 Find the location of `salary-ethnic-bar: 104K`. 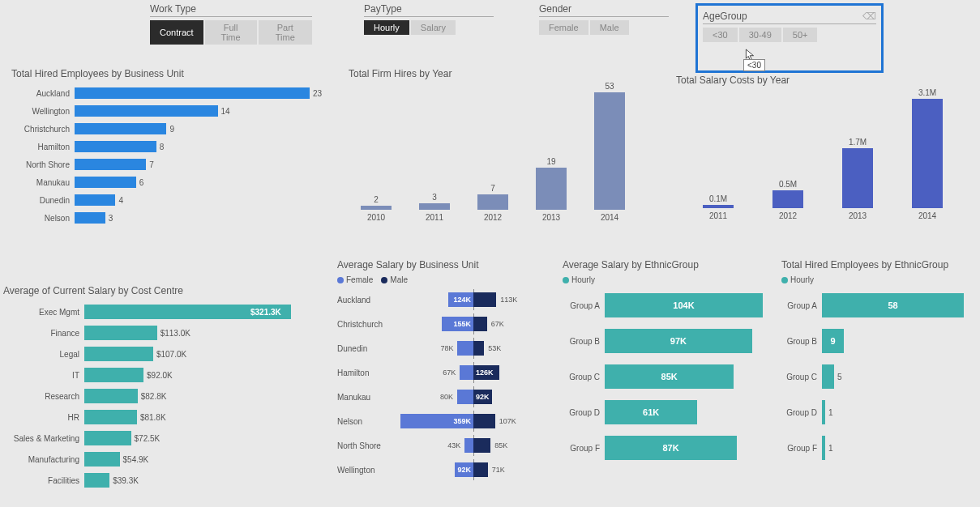

salary-ethnic-bar: 104K is located at coordinates (684, 305).